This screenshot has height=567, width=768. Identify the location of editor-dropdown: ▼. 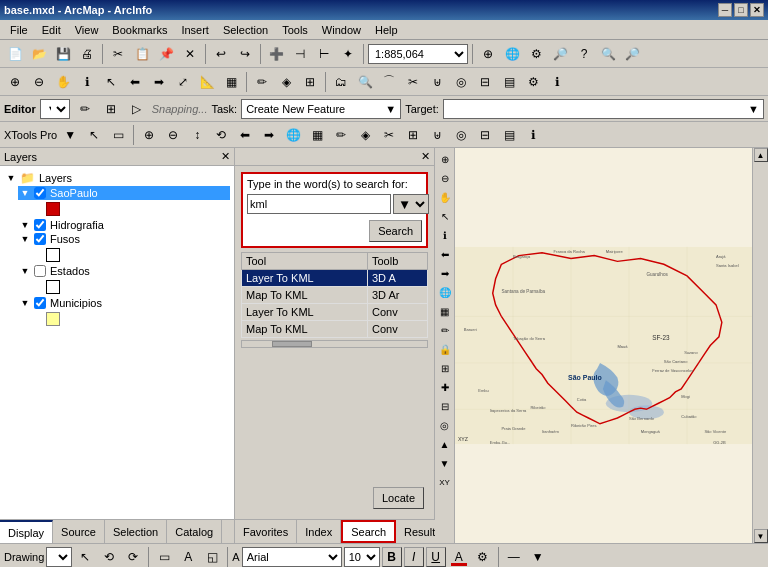
(55, 109).